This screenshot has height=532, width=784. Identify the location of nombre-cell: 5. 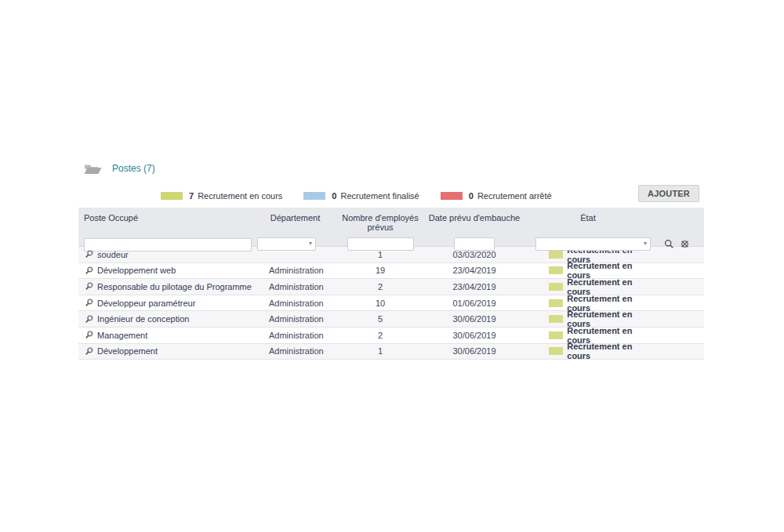
(380, 319).